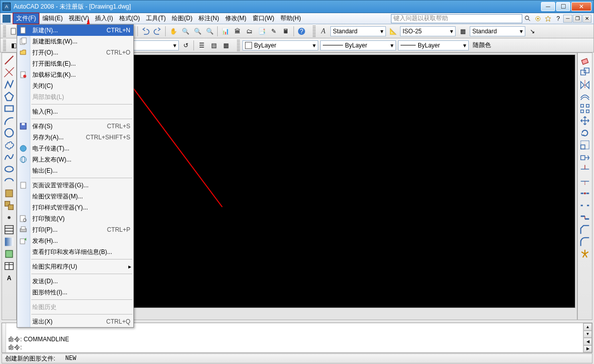  I want to click on dim-style-icon: 📐, so click(393, 31).